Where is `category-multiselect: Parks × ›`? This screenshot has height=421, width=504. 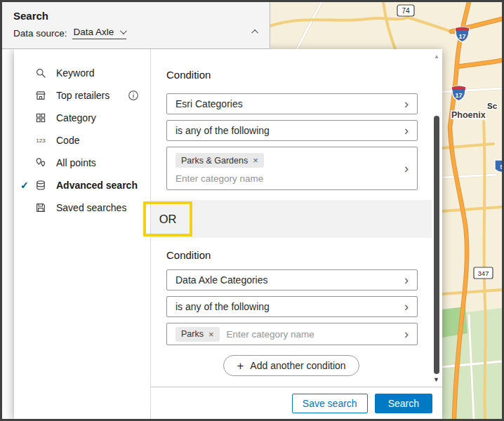 category-multiselect: Parks × › is located at coordinates (292, 334).